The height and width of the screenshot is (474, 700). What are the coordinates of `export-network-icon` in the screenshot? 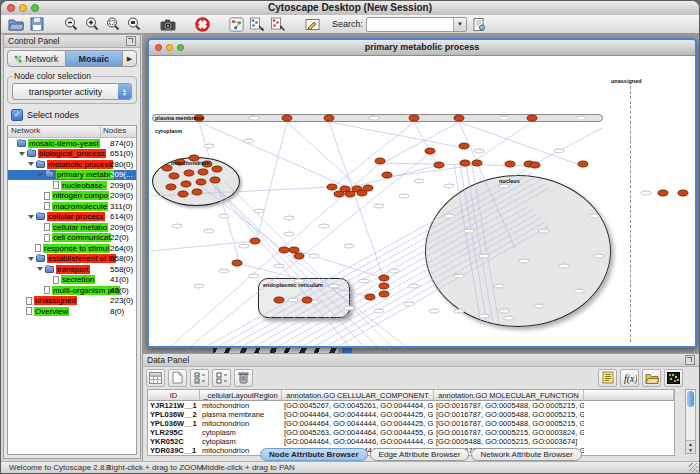 It's located at (278, 24).